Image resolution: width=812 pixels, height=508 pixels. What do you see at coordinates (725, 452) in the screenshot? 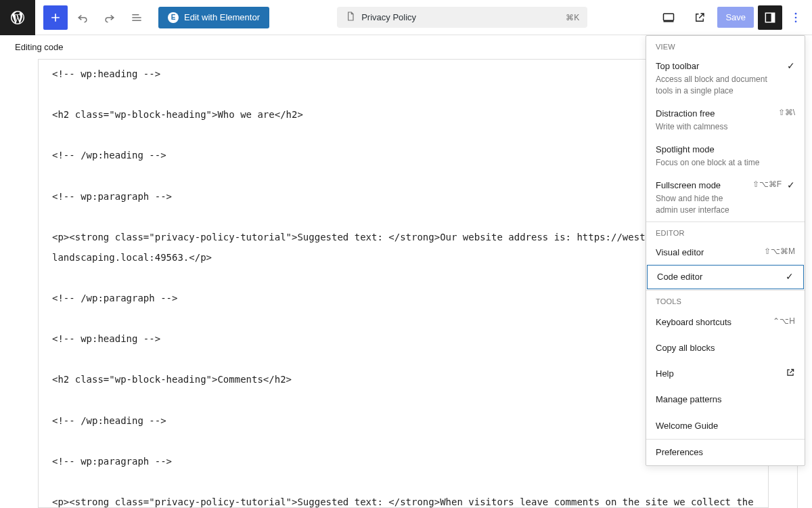
I see `menu-preferences: Preferences` at bounding box center [725, 452].